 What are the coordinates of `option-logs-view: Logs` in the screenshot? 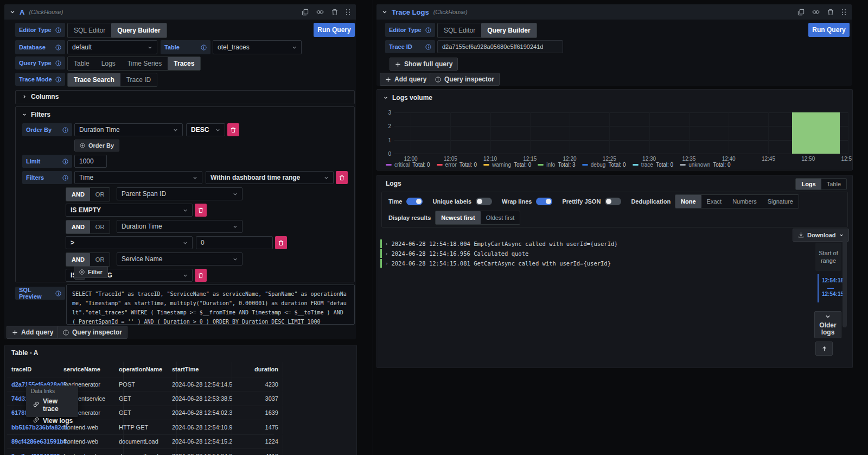 It's located at (808, 184).